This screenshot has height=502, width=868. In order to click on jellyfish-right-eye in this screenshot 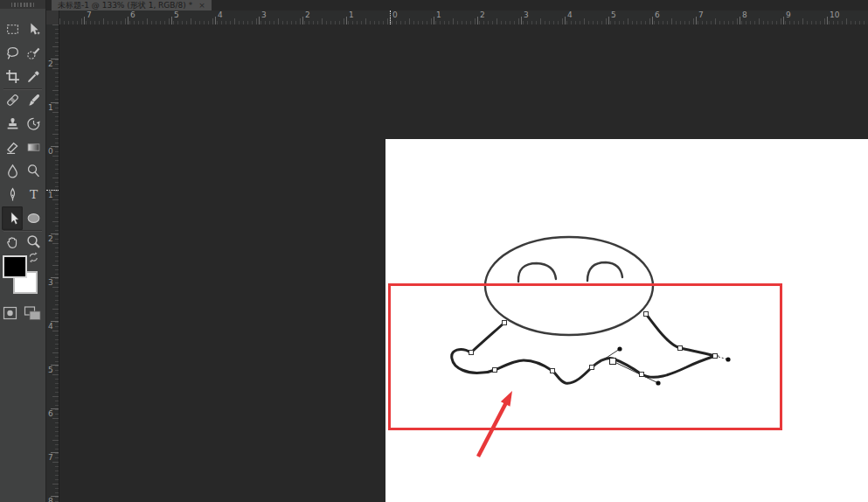, I will do `click(605, 271)`.